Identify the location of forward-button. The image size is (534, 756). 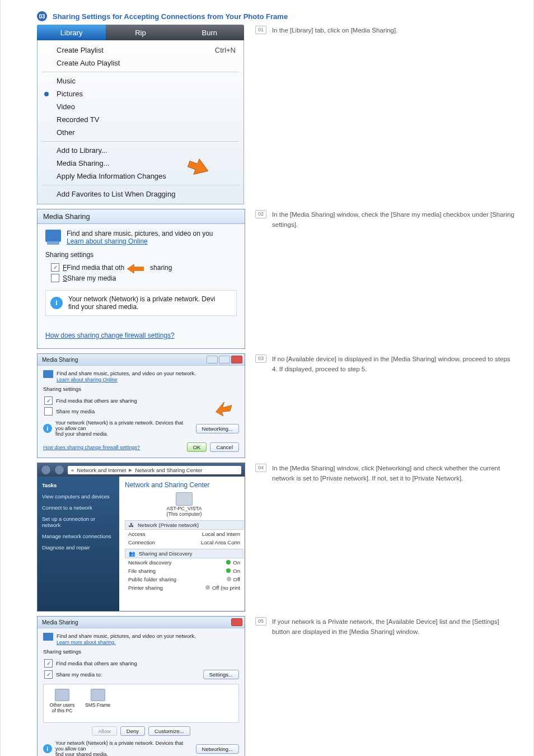
(59, 470).